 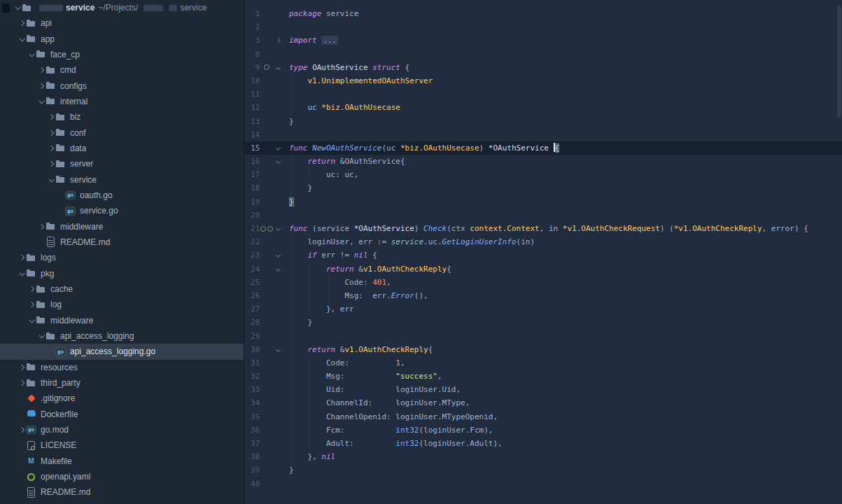 What do you see at coordinates (122, 383) in the screenshot?
I see `tree-item: third_party` at bounding box center [122, 383].